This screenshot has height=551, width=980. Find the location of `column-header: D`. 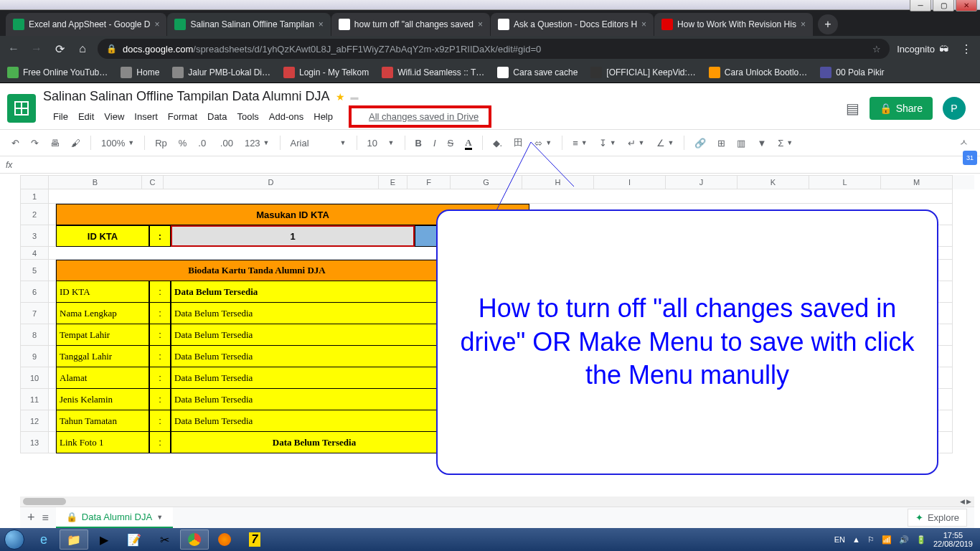

column-header: D is located at coordinates (271, 182).